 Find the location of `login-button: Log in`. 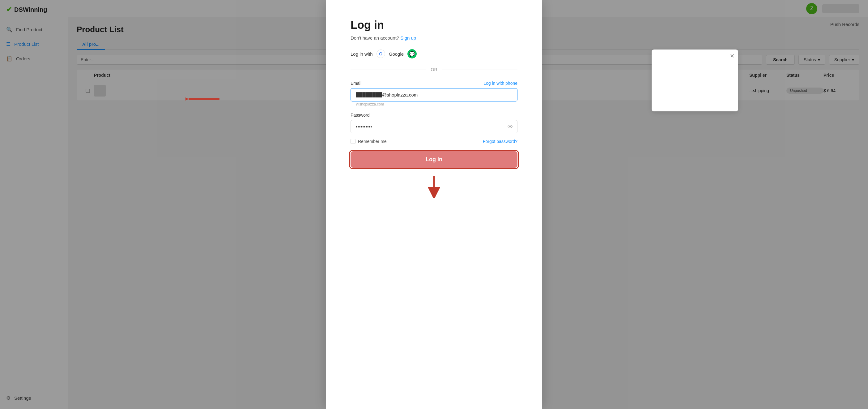

login-button: Log in is located at coordinates (434, 159).